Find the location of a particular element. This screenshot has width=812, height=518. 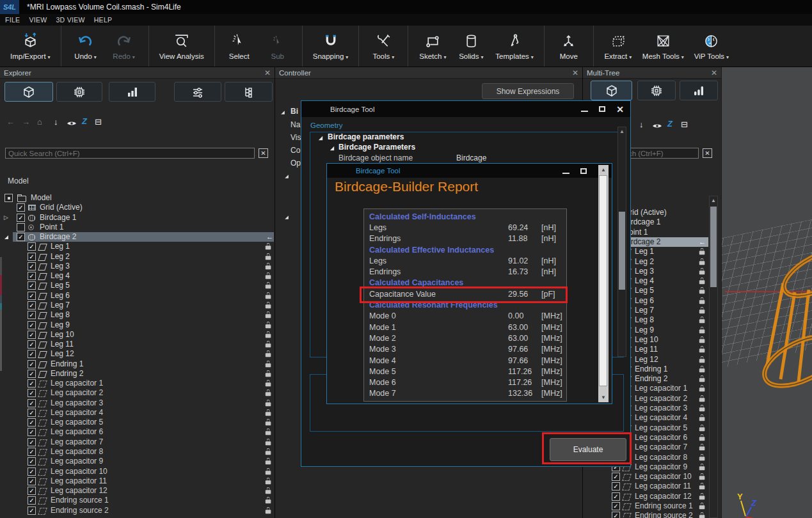

scroll-down-icon: ▼ is located at coordinates (603, 398).